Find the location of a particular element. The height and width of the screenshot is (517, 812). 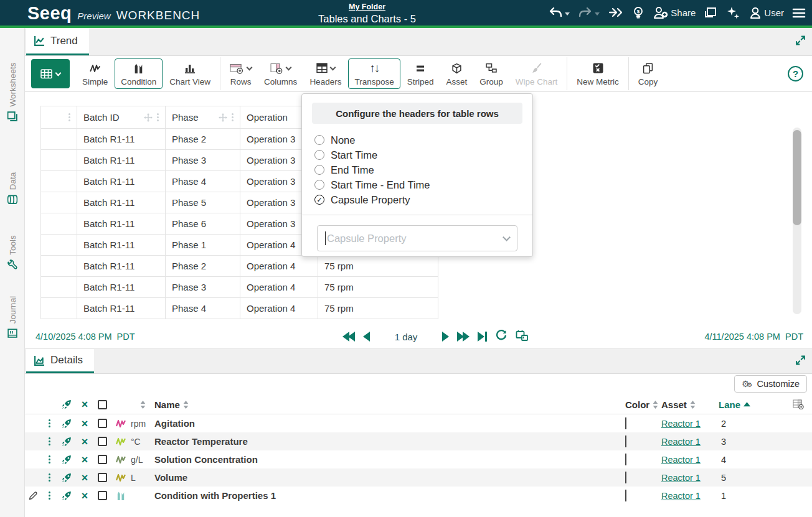

details-row: × L Volume Reactor 1 5 is located at coordinates (418, 478).